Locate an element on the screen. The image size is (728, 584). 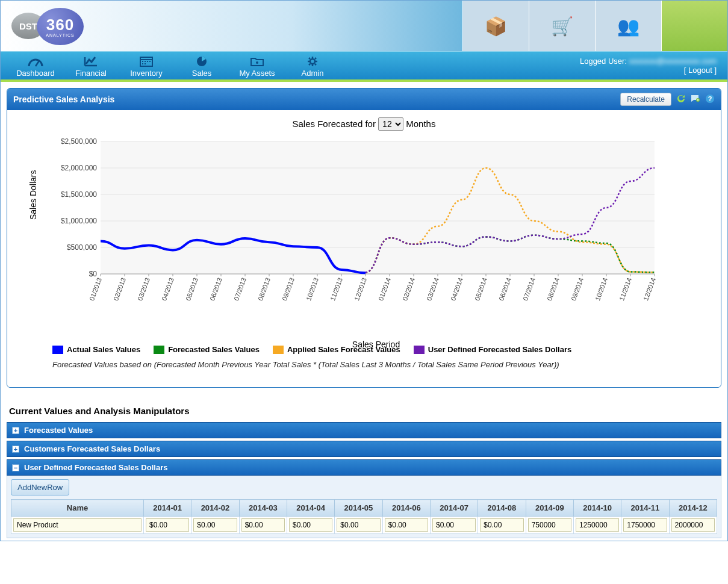
accordion-body: AddNewRowName2014-012014-022014-032014-0… is located at coordinates (364, 507).